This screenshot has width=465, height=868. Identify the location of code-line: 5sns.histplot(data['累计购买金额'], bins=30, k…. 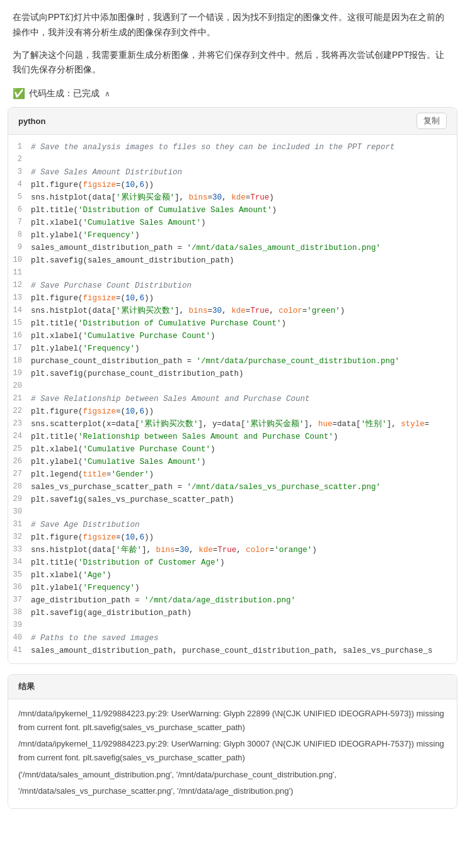
(233, 198).